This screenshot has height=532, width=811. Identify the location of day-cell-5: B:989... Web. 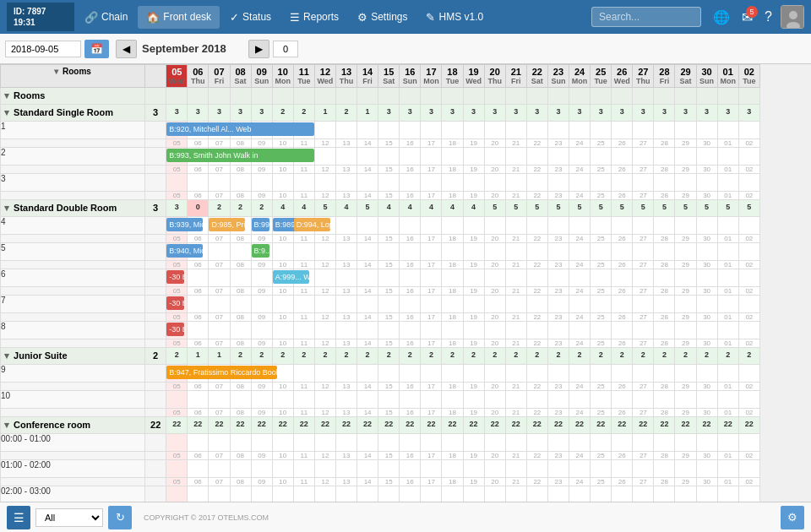
(282, 226).